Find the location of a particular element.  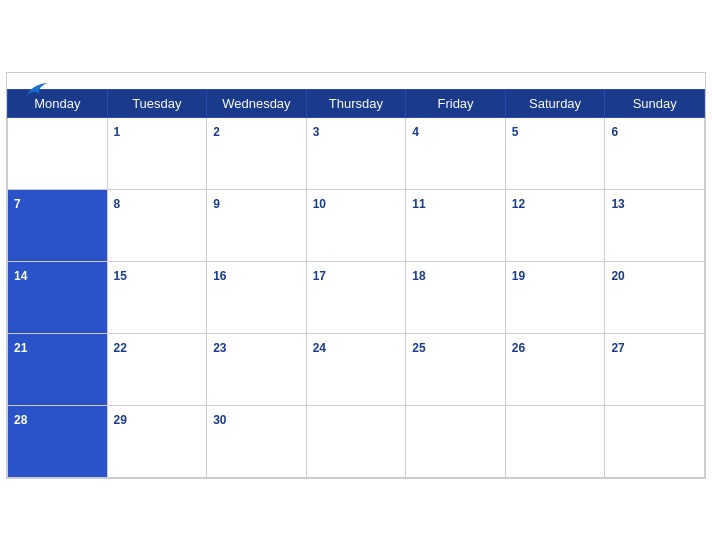

day-number: 21 is located at coordinates (20, 348).